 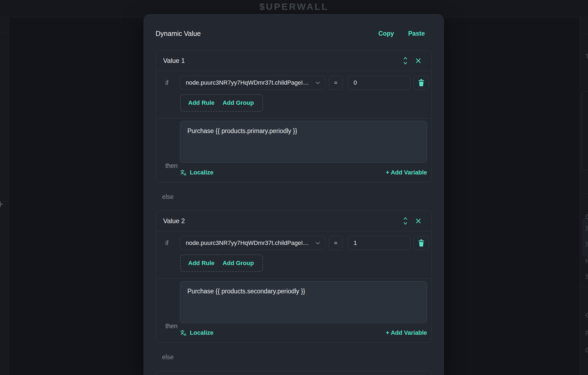 What do you see at coordinates (294, 150) in the screenshot?
I see `then-section: then Purchase {{ products.primary.period…` at bounding box center [294, 150].